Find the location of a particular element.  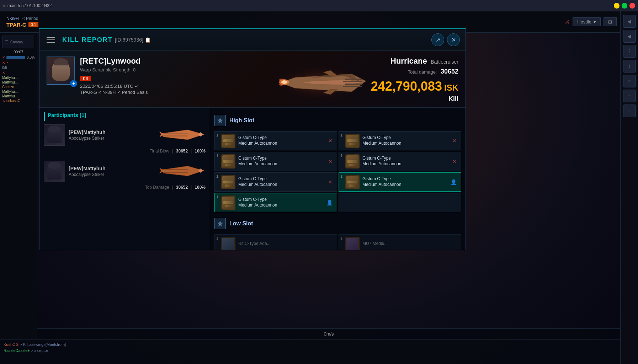

blow-label-2: Top Damage is located at coordinates (157, 187).